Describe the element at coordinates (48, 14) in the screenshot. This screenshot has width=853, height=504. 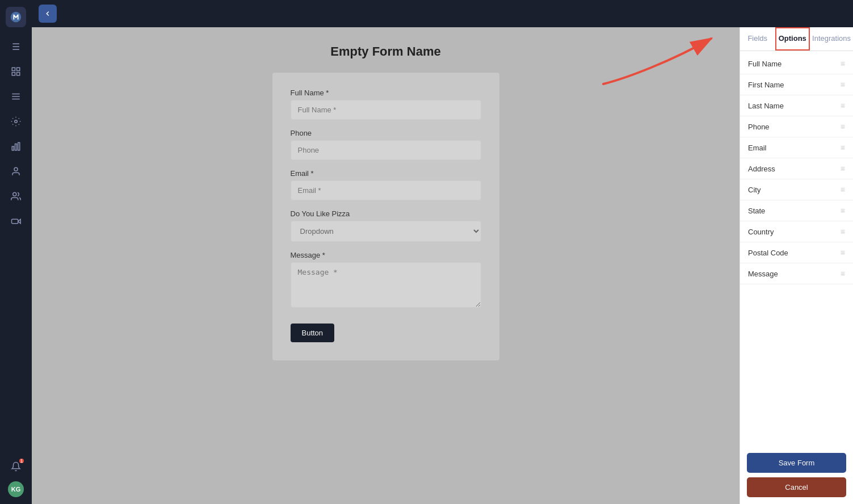
I see `back-button` at that location.